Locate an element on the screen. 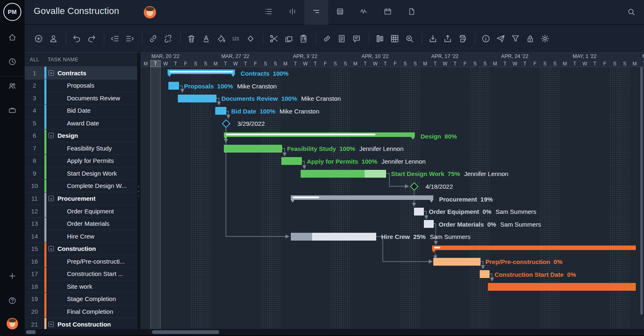 This screenshot has width=644, height=336. splitter-grip-icon is located at coordinates (139, 191).